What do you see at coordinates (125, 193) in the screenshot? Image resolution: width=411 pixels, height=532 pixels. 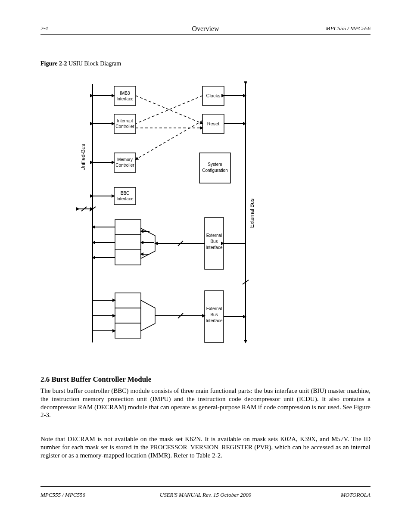 I see `svg-text: BBC` at bounding box center [125, 193].